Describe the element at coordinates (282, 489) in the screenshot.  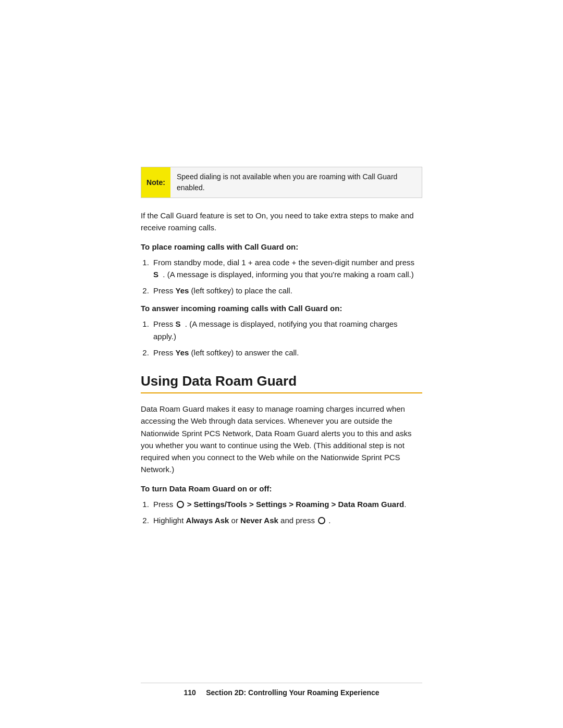
I see `turn-on-label: To turn Data Roam Guard on or off:` at that location.